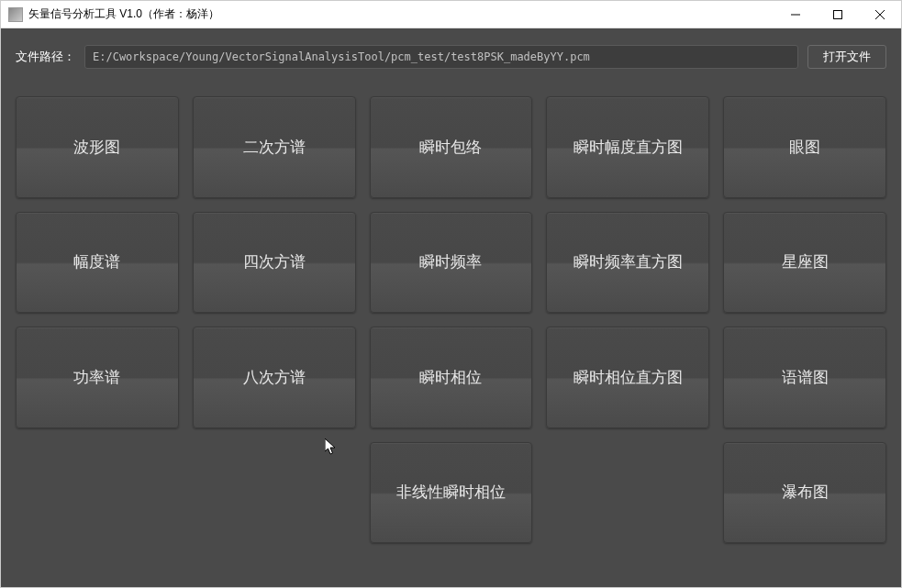 This screenshot has width=902, height=588. Describe the element at coordinates (628, 147) in the screenshot. I see `instant-amplitude-histogram-button: 瞬时幅度直方图` at that location.